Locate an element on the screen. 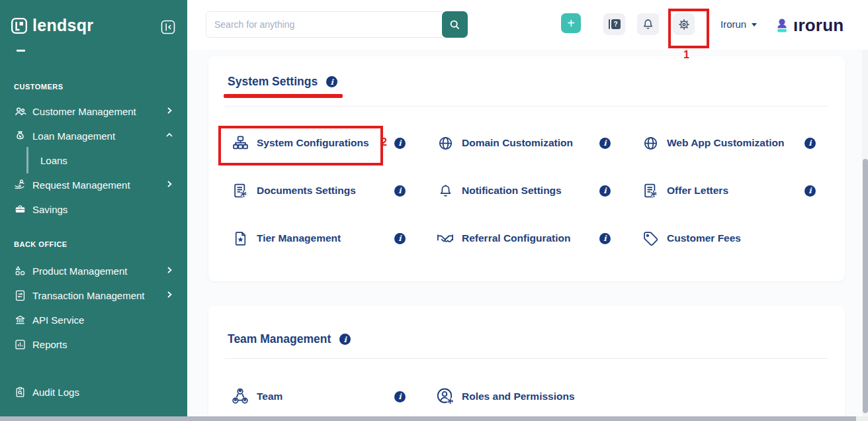  settings-item-offer-letters: Offer Letters is located at coordinates (732, 191).